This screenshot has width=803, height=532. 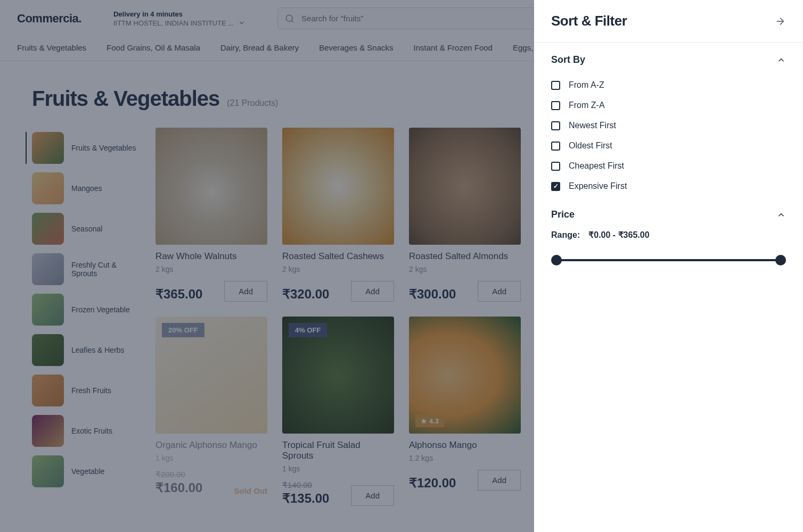 What do you see at coordinates (619, 235) in the screenshot?
I see `range-value: ₹0.00 - ₹365.00` at bounding box center [619, 235].